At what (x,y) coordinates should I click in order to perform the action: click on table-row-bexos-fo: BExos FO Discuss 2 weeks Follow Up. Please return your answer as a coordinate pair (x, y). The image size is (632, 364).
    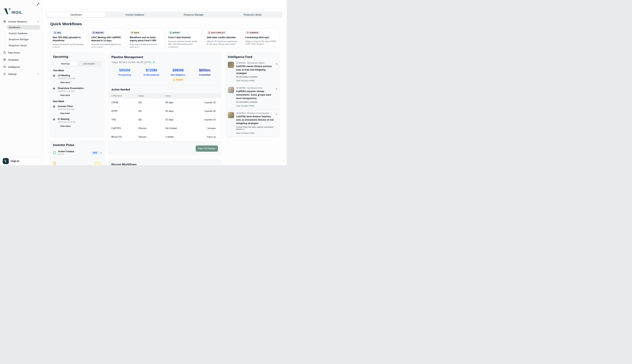
    Looking at the image, I should click on (165, 137).